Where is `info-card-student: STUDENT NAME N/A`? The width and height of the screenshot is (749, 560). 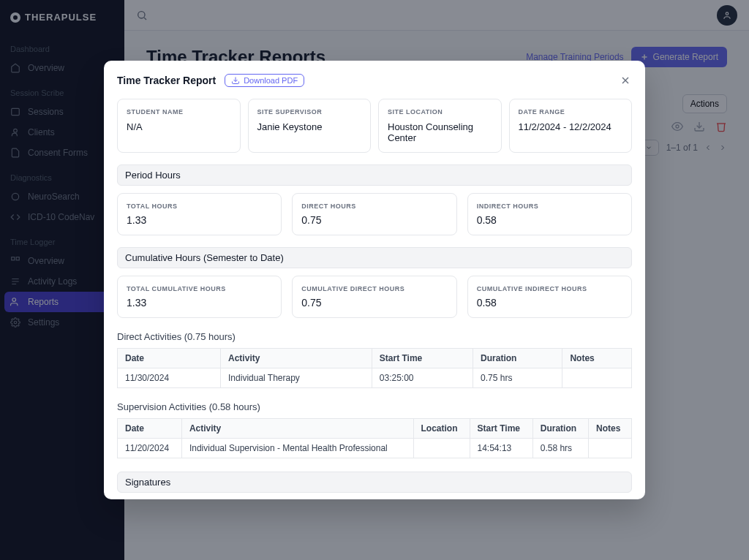
info-card-student: STUDENT NAME N/A is located at coordinates (178, 126).